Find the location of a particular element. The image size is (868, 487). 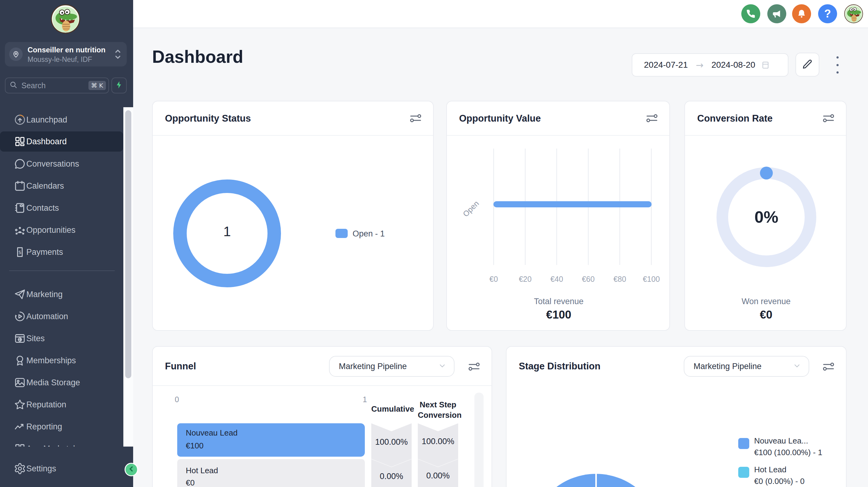

funnel-next-step-value: 100.00% is located at coordinates (438, 441).